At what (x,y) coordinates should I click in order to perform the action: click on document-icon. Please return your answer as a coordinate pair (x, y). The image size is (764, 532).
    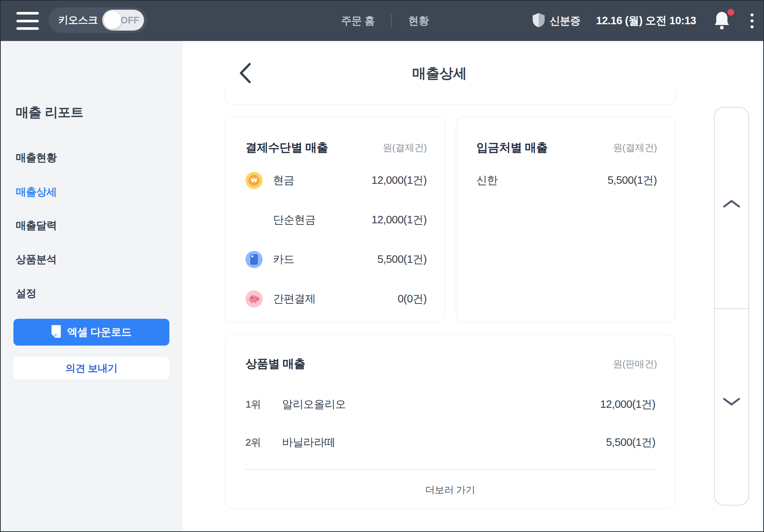
    Looking at the image, I should click on (57, 332).